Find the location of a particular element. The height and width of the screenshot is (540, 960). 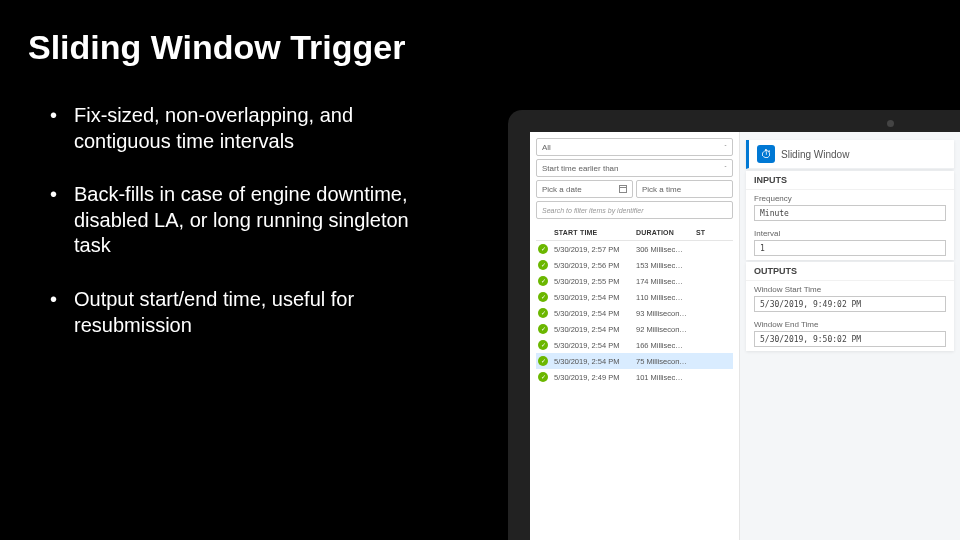

time-picker: Pick a time is located at coordinates (684, 189).